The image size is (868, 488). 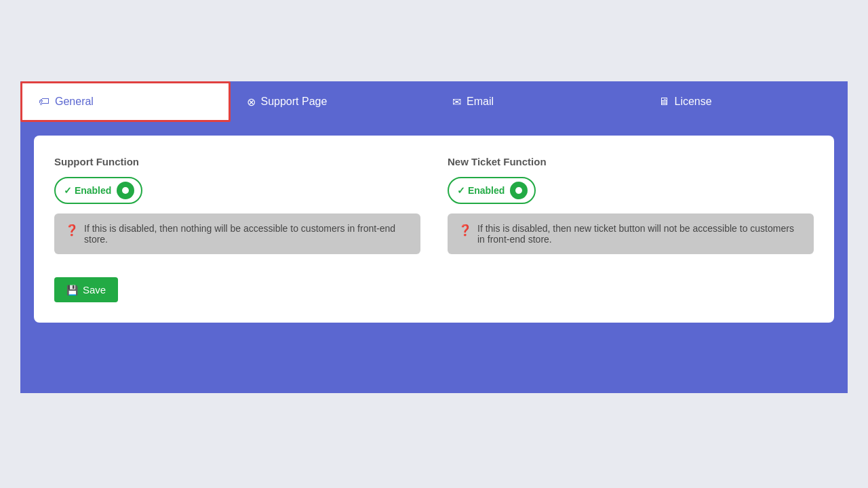 What do you see at coordinates (539, 102) in the screenshot?
I see `tab-email: ✉ Email` at bounding box center [539, 102].